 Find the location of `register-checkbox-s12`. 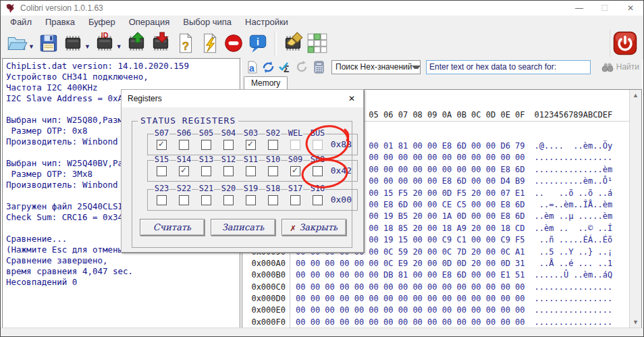

register-checkbox-s12 is located at coordinates (228, 172).